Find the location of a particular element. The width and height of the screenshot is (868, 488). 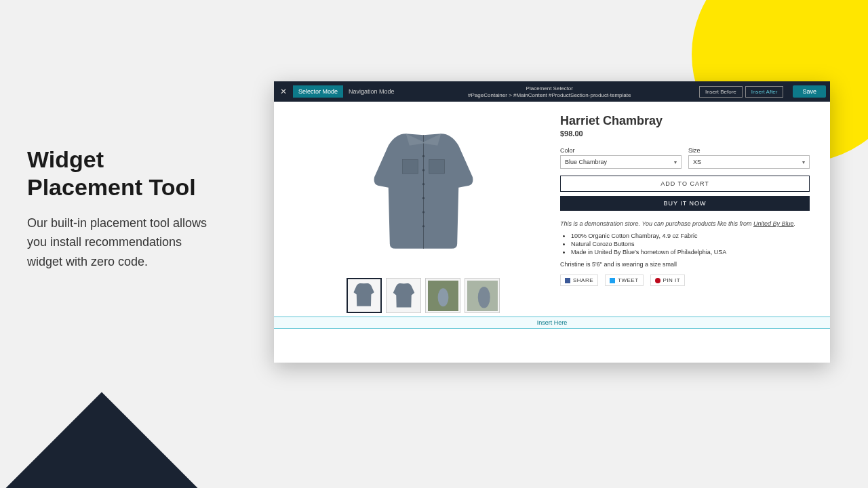

share-twitter-button: TWEET is located at coordinates (624, 281).